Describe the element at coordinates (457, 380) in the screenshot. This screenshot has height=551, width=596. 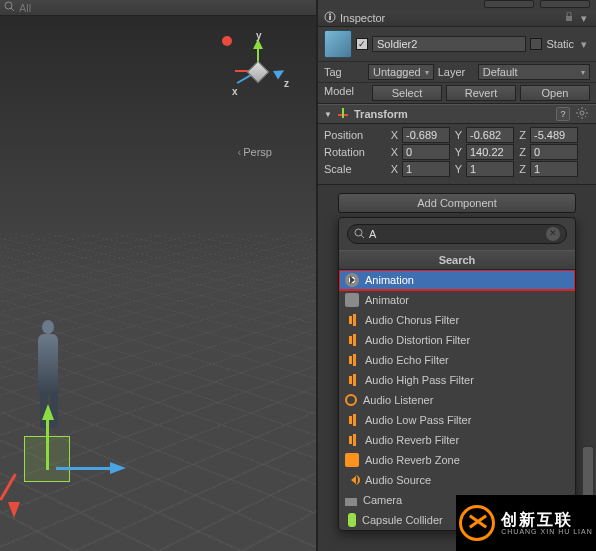
I see `component-result: Audio High Pass Filter` at that location.